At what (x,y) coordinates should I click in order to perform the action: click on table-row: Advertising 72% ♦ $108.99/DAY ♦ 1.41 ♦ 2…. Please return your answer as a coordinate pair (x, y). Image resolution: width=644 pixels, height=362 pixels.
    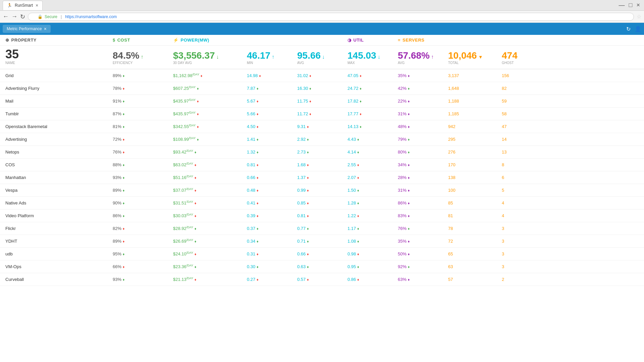
    Looking at the image, I should click on (322, 139).